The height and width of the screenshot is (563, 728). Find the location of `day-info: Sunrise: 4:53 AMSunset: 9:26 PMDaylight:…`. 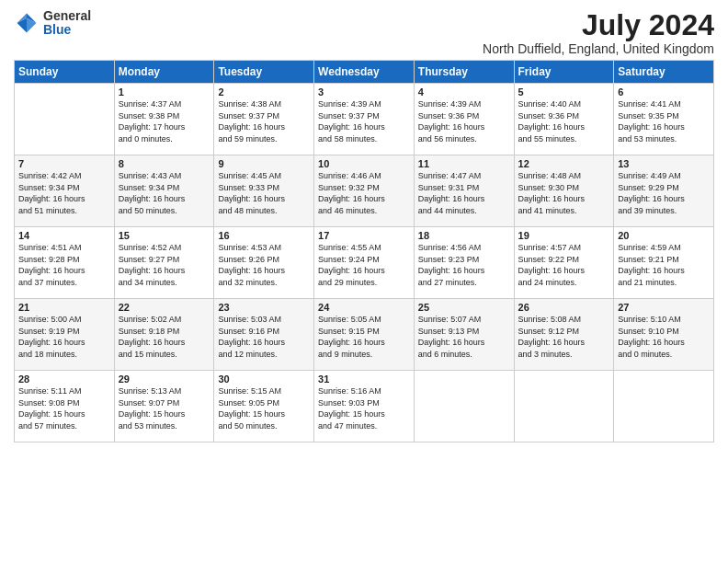

day-info: Sunrise: 4:53 AMSunset: 9:26 PMDaylight:… is located at coordinates (264, 265).